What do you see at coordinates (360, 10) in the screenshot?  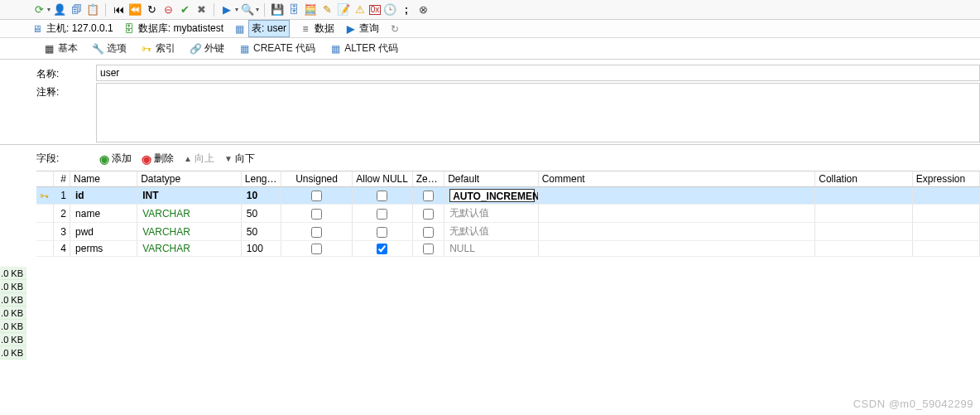 I see `warn-icon: ⚠` at bounding box center [360, 10].